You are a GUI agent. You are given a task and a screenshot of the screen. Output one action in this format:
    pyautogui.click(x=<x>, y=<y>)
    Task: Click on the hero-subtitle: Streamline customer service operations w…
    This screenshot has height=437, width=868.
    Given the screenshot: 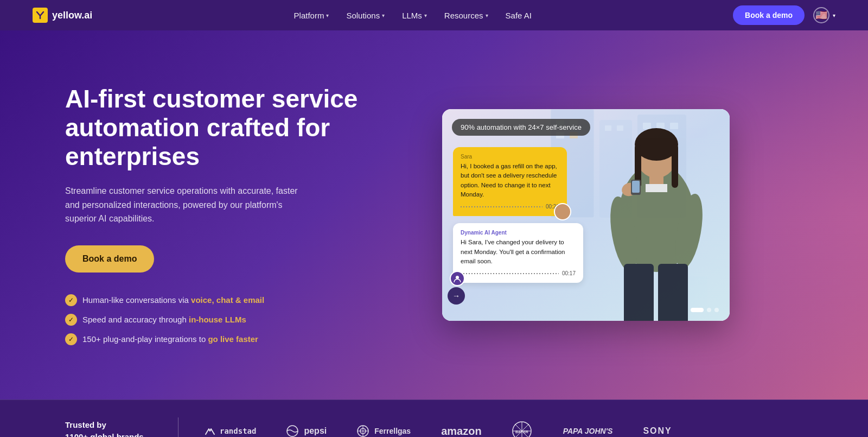 What is the action you would take?
    pyautogui.click(x=184, y=205)
    